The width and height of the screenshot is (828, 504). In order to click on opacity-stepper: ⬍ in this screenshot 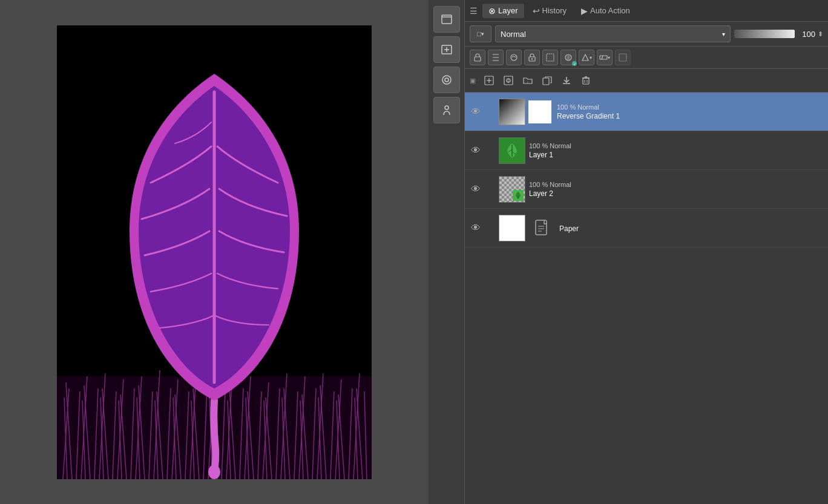, I will do `click(821, 34)`.